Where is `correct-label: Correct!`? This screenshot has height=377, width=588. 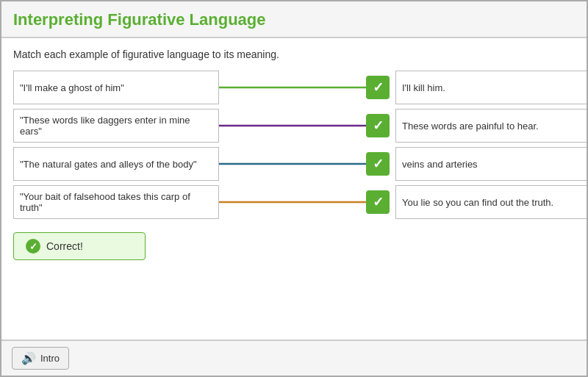 correct-label: Correct! is located at coordinates (65, 246).